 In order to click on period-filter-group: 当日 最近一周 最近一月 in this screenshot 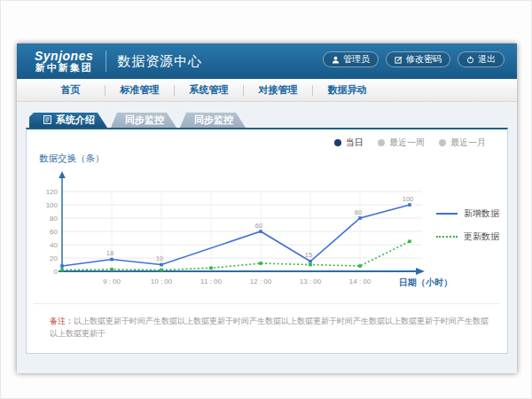, I will do `click(410, 143)`.